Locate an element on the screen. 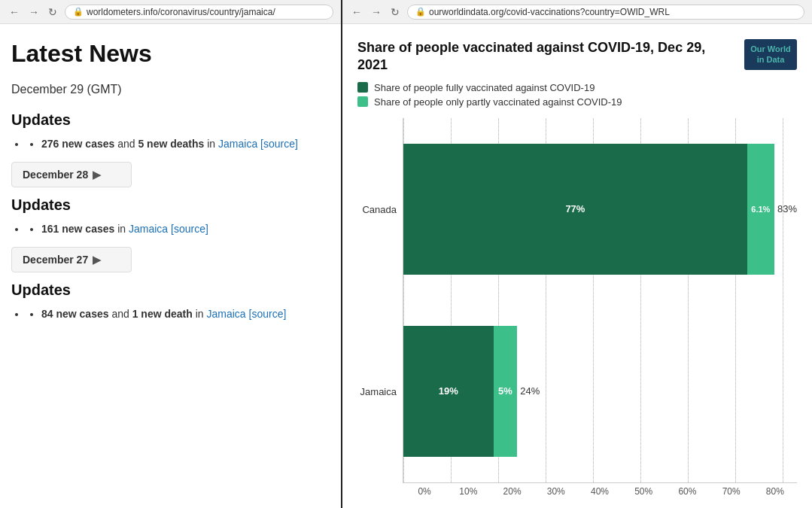 This screenshot has height=508, width=812. reload-button-right: ↻ is located at coordinates (395, 12).